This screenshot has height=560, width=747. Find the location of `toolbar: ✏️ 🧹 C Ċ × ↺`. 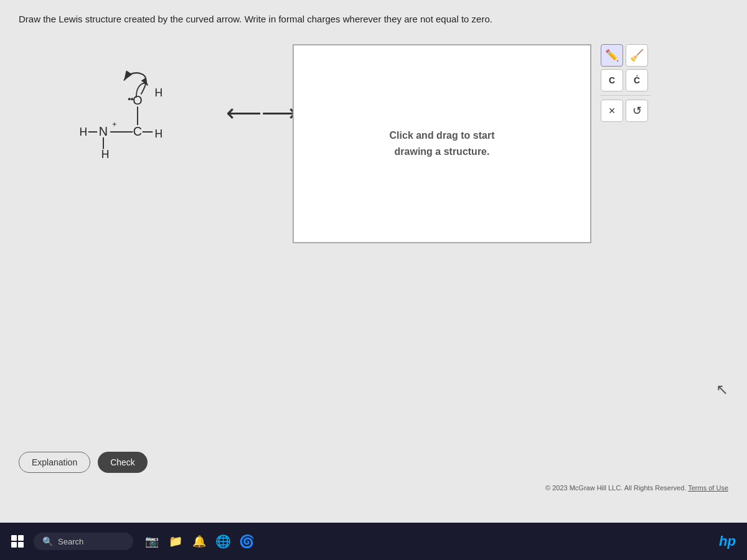

toolbar: ✏️ 🧹 C Ċ × ↺ is located at coordinates (626, 83).